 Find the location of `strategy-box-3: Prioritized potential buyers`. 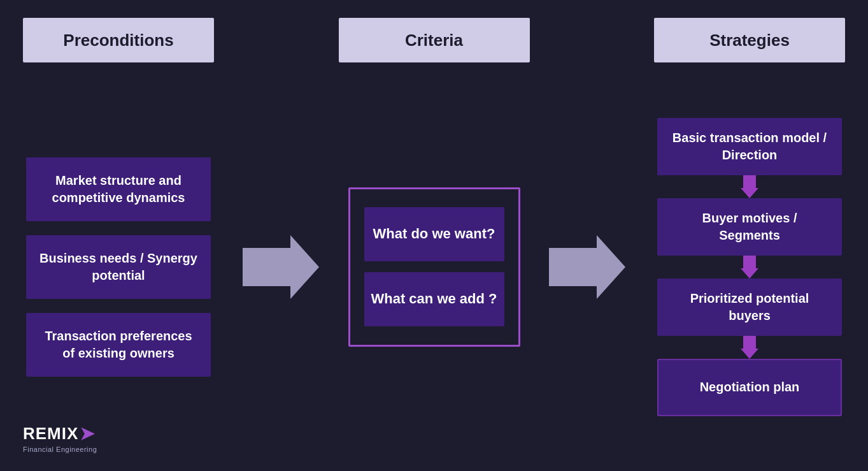

strategy-box-3: Prioritized potential buyers is located at coordinates (750, 307).